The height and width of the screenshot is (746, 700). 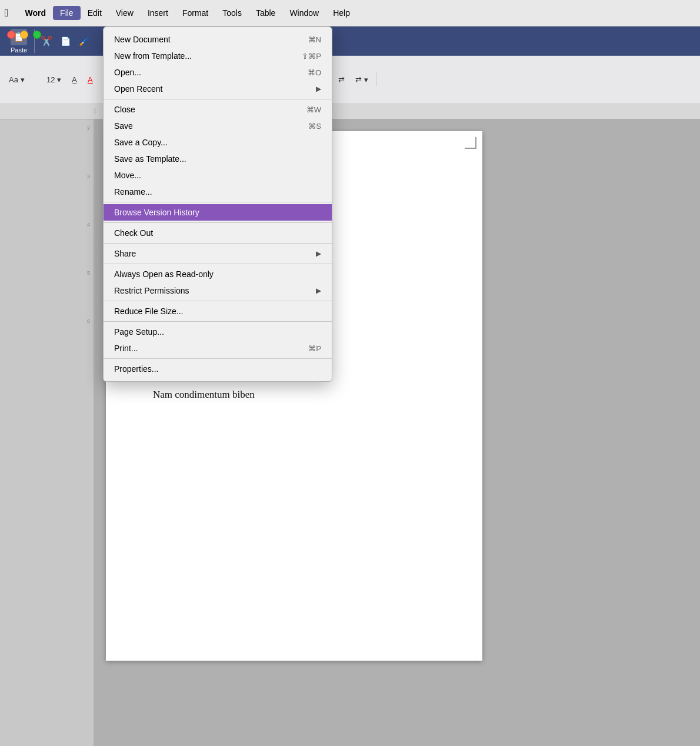 What do you see at coordinates (202, 39) in the screenshot?
I see `menu-new-document-label: New Document` at bounding box center [202, 39].